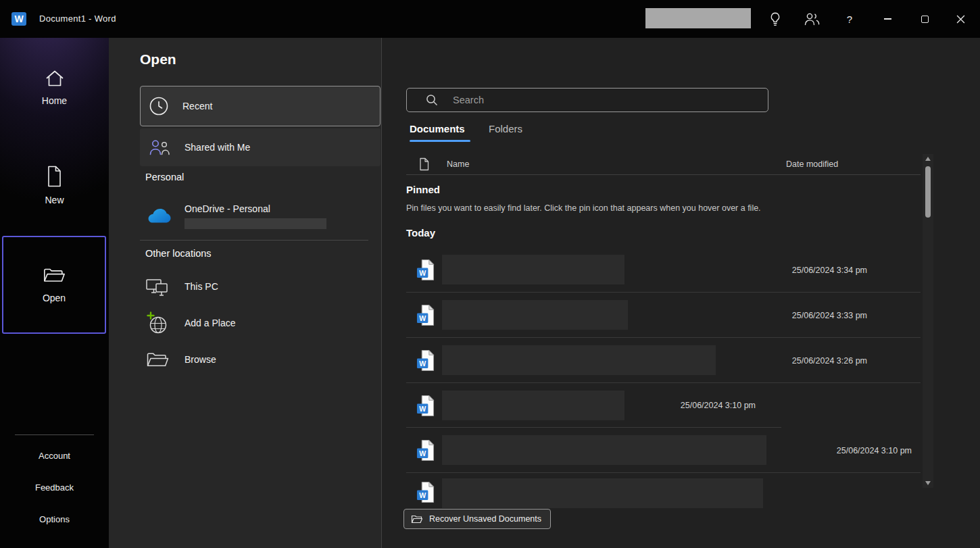 This screenshot has height=548, width=980. Describe the element at coordinates (928, 159) in the screenshot. I see `arrow-up-icon` at that location.